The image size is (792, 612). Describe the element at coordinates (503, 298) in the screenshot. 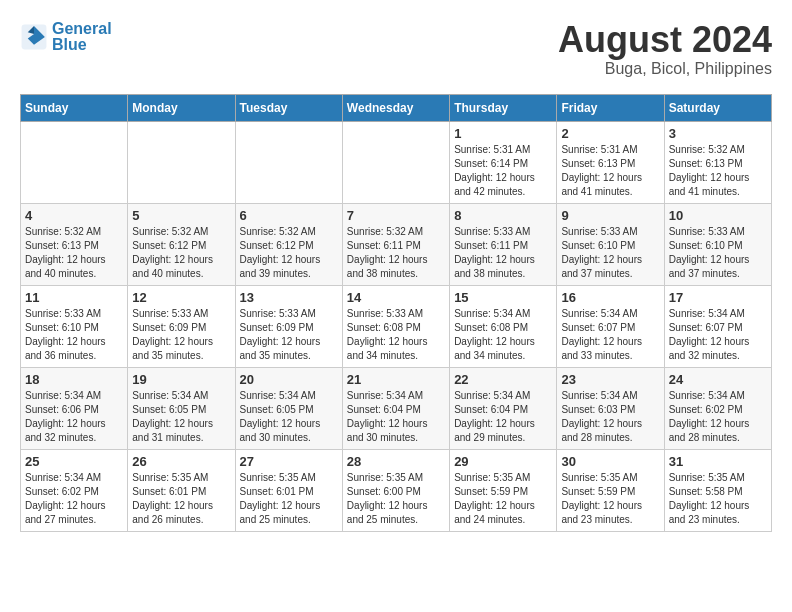

I see `day-number: 15` at that location.